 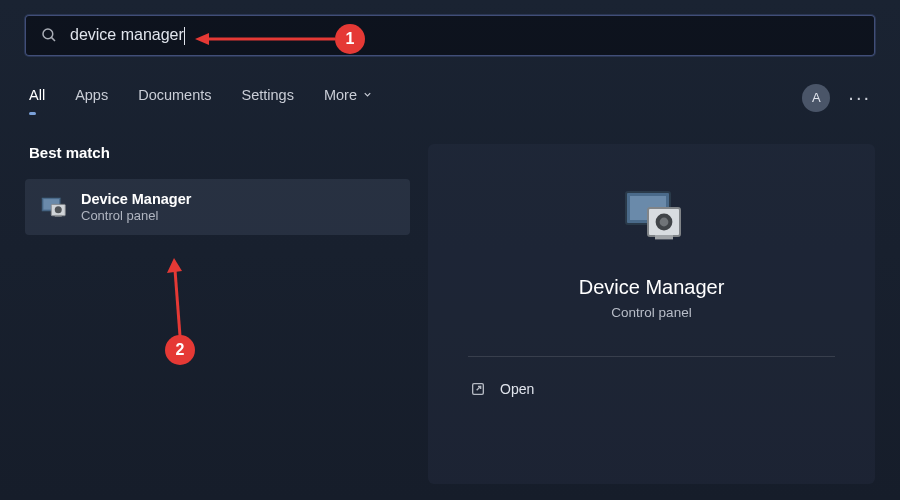 I want to click on filter-tabs: All Apps Documents Settings More A ···, so click(x=450, y=98).